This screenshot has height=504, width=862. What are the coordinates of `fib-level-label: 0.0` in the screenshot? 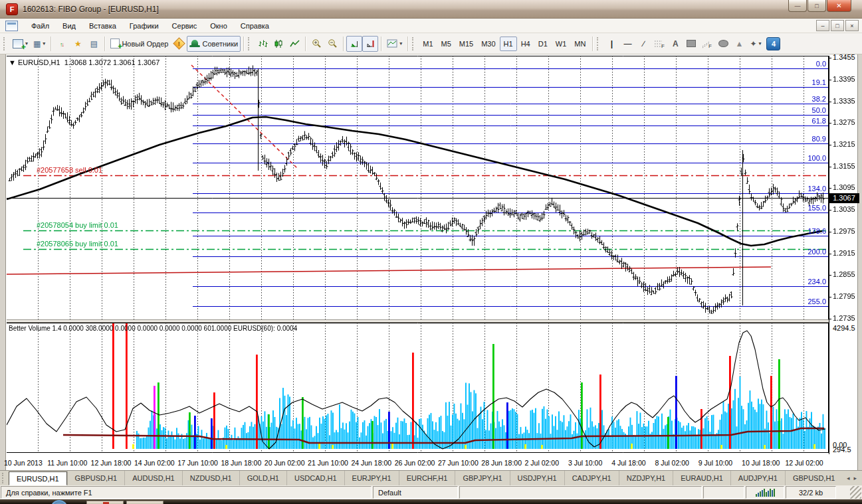 It's located at (821, 64).